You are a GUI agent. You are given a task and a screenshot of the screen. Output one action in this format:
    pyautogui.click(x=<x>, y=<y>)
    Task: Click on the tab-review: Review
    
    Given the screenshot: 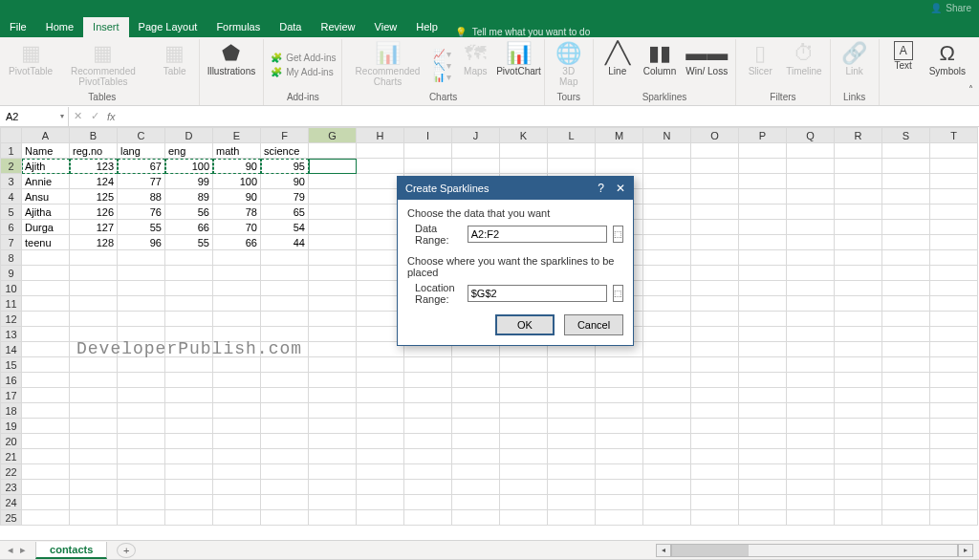 What is the action you would take?
    pyautogui.click(x=337, y=27)
    